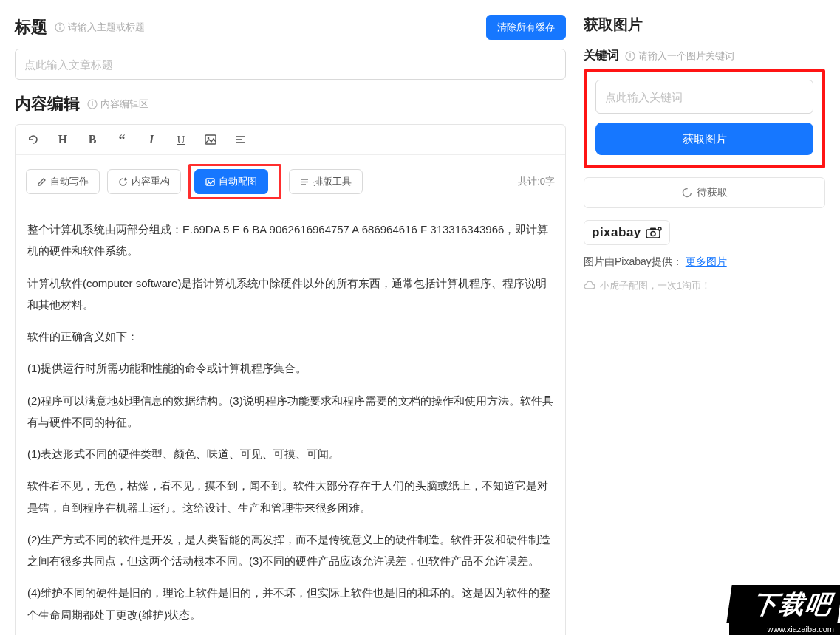  Describe the element at coordinates (290, 241) in the screenshot. I see `paragraph: 整个计算机系统由两部分组成：E.69DA 5 E 6 BA 9062616964…` at that location.